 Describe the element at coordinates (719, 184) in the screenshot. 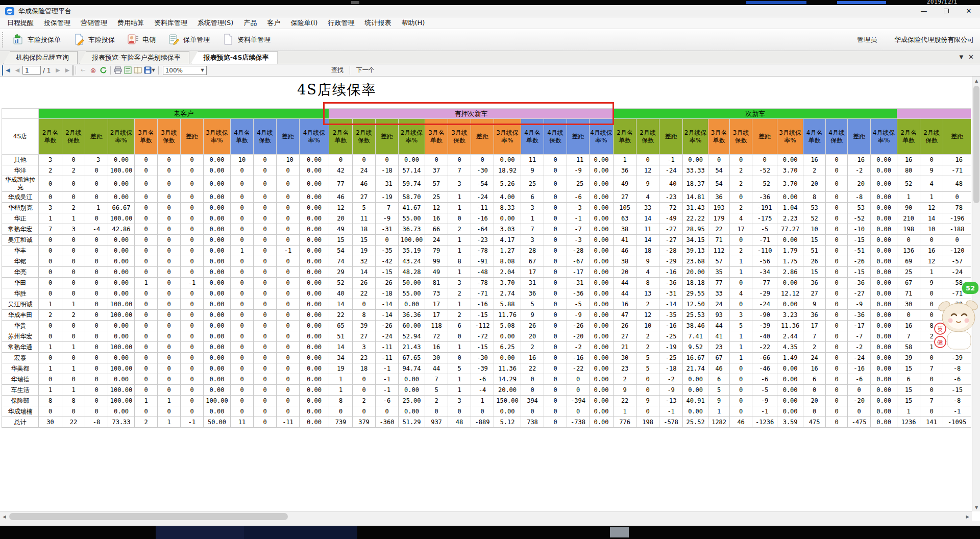

I see `table-cell: 54` at that location.